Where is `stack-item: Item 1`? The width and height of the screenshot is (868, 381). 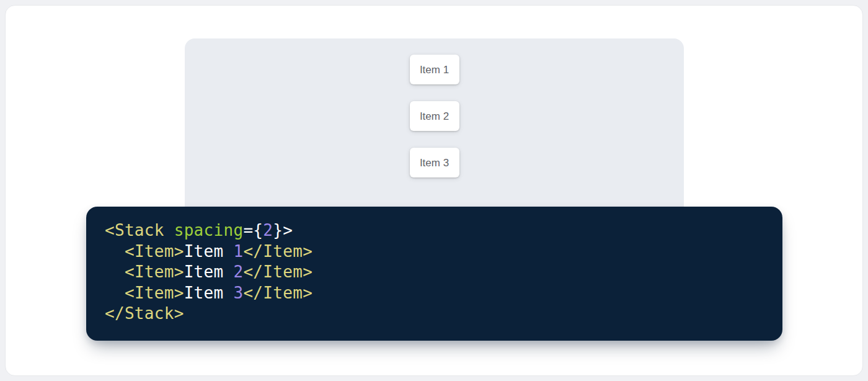 stack-item: Item 1 is located at coordinates (435, 69).